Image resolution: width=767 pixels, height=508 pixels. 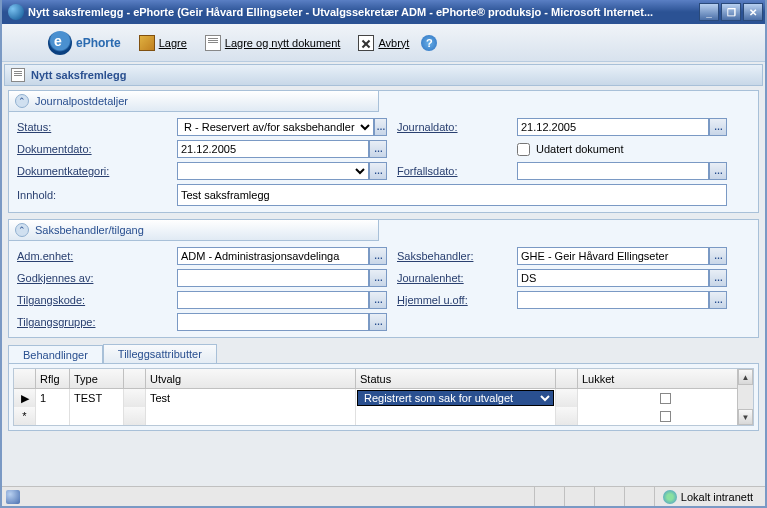 I want to click on window-title: Nytt saksfremlegg - ePhorte (Geir Håvard…, so click(x=364, y=12).